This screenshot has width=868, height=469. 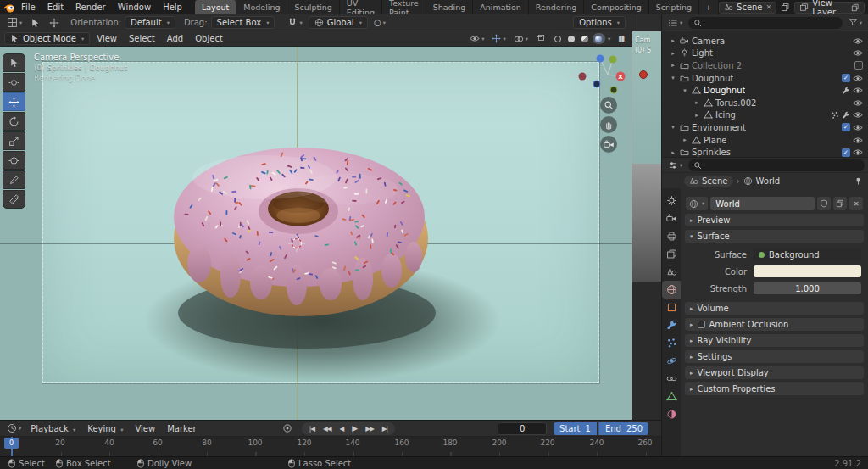 What do you see at coordinates (520, 39) in the screenshot?
I see `overlays-dropdown: ▾` at bounding box center [520, 39].